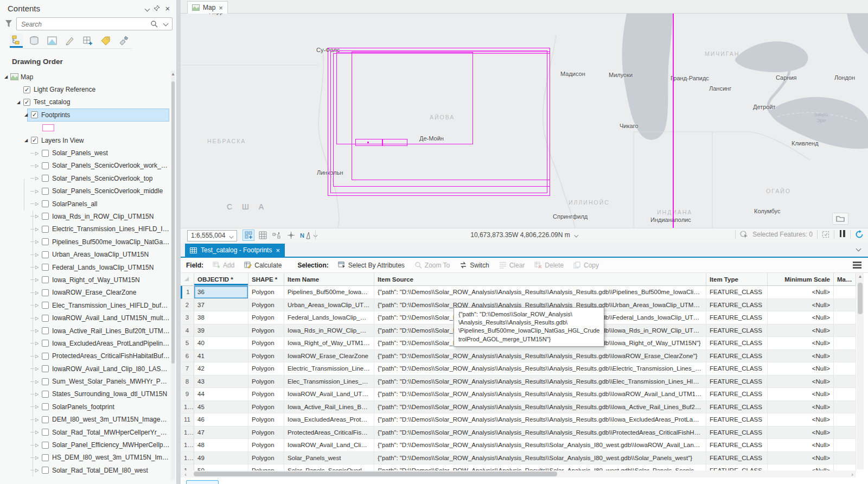 The image size is (868, 484). Describe the element at coordinates (263, 235) in the screenshot. I see `grid-icon` at that location.